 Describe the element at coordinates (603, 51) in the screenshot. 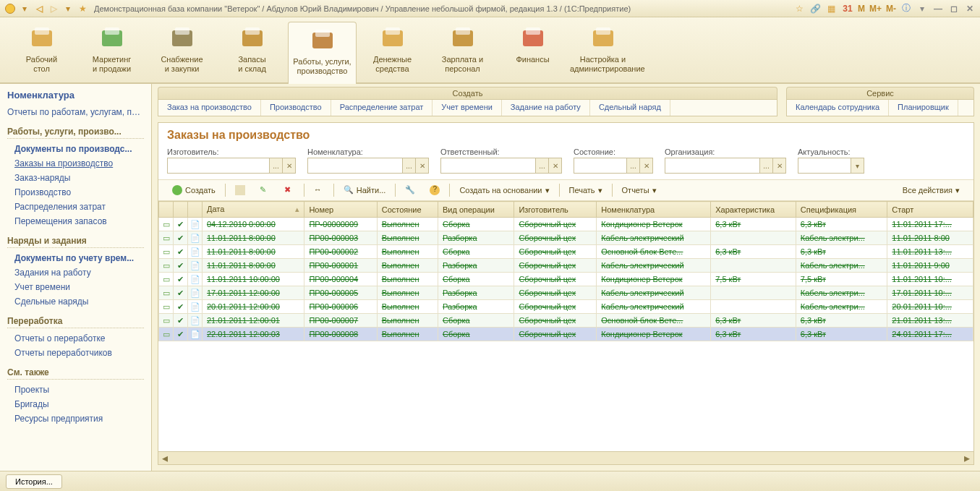

I see `ribbon-section-8: Настройка иадминистрирование` at that location.